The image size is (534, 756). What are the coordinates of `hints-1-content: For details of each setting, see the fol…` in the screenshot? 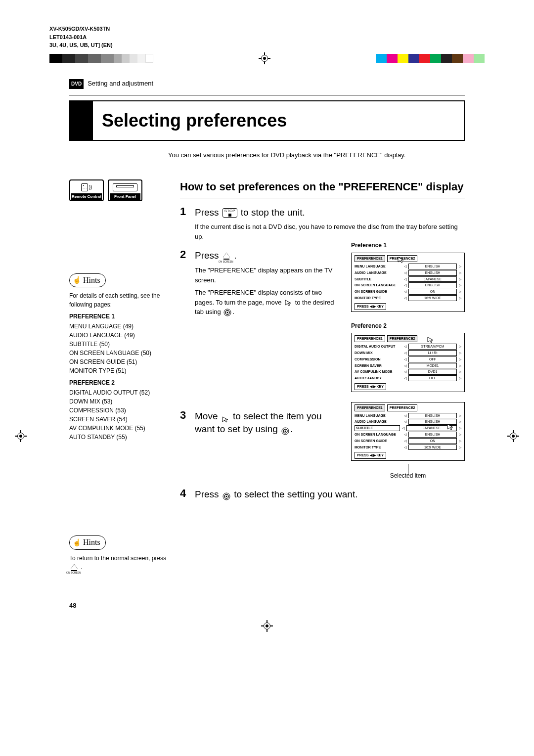 It's located at (119, 366).